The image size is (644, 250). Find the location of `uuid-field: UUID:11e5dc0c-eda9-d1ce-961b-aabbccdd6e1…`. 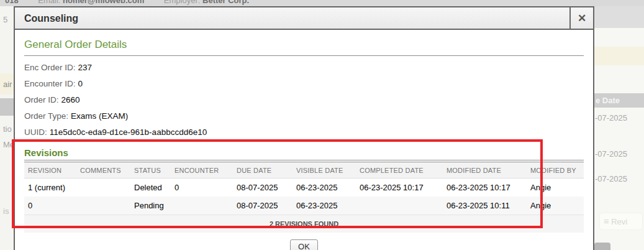

uuid-field: UUID:11e5dc0c-eda9-d1ce-961b-aabbccdd6e1… is located at coordinates (304, 132).